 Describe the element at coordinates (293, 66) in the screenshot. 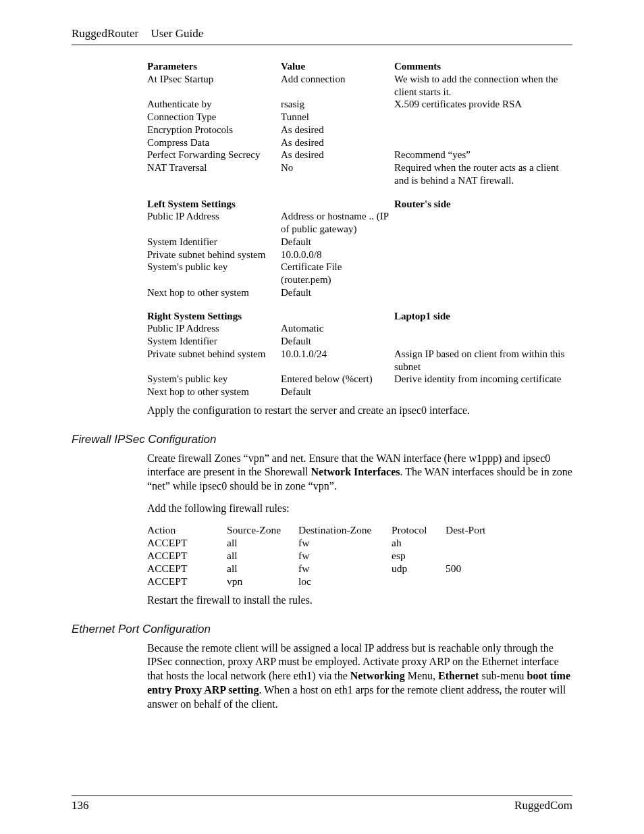

I see `col-value: Value` at that location.